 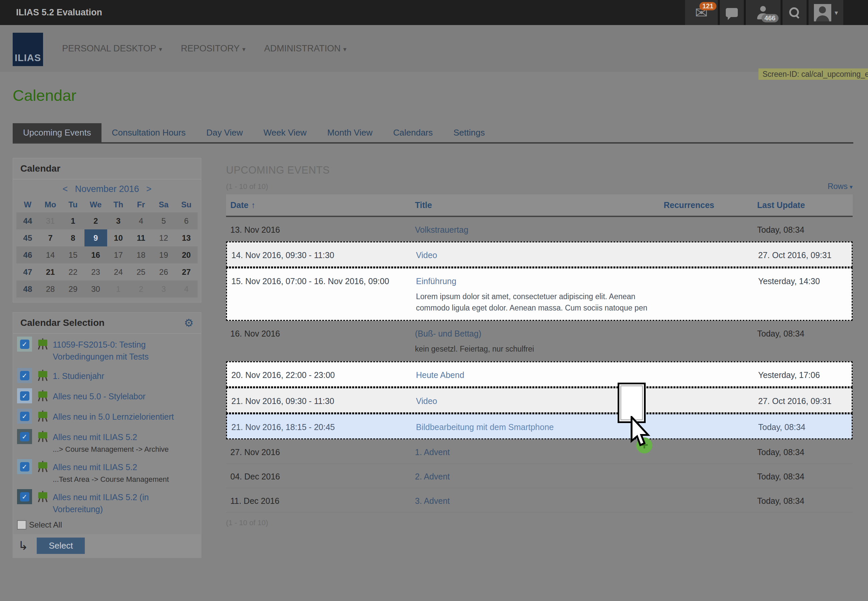 I want to click on week-row: 45 7 8 9 10 11 12 13, so click(x=107, y=238).